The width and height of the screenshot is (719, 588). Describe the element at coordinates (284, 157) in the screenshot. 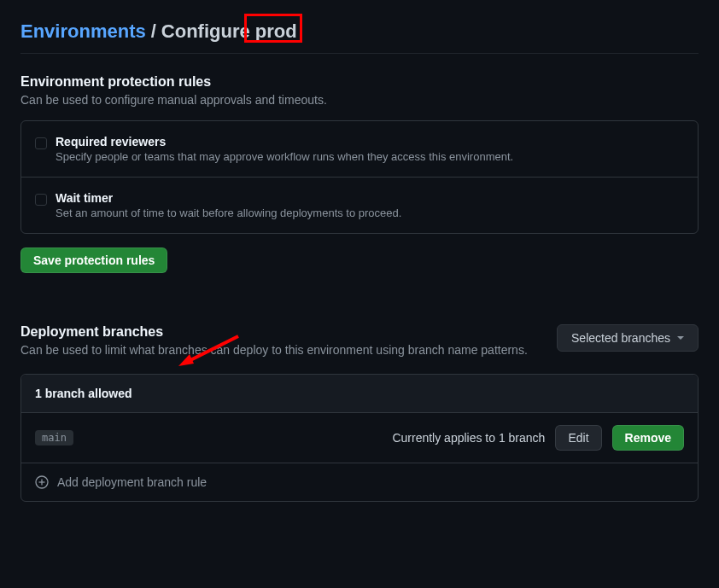

I see `required-reviewers-desc: Specify people or teams that may approve…` at that location.